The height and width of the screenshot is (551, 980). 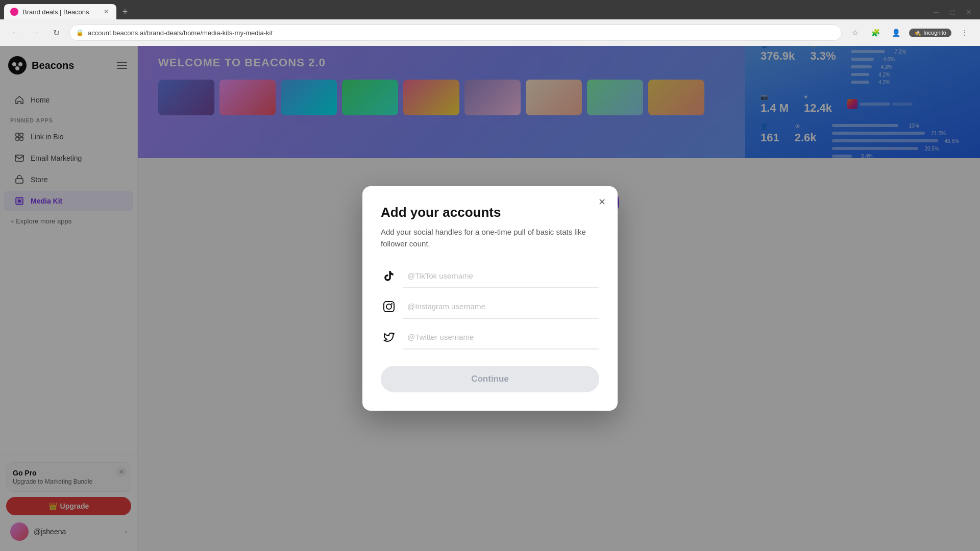 I want to click on twitter-icon, so click(x=389, y=337).